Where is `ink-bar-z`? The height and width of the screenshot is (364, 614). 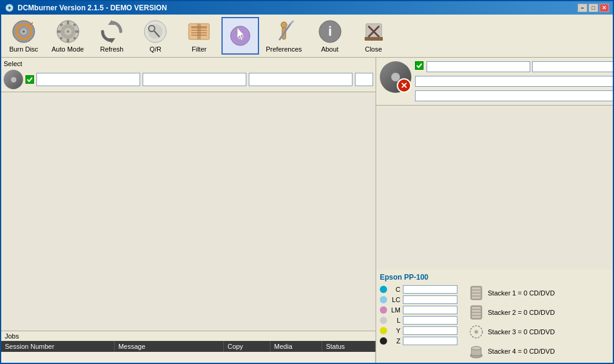 ink-bar-z is located at coordinates (430, 341).